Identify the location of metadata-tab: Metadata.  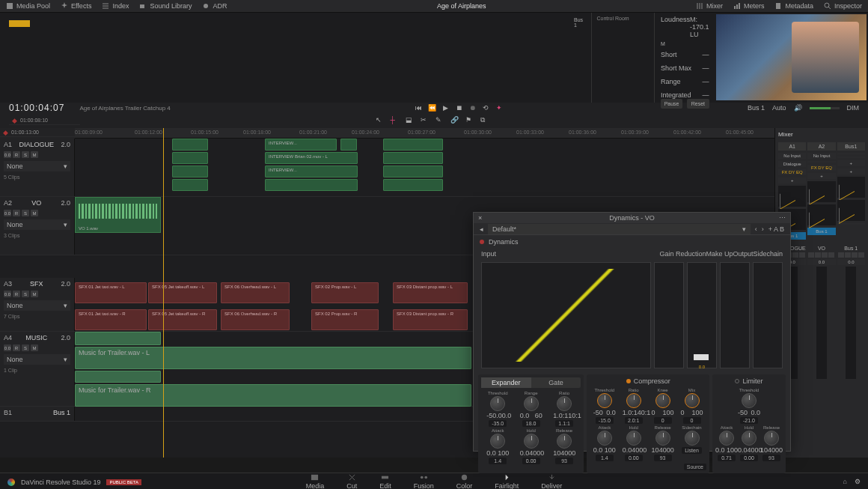
(794, 6).